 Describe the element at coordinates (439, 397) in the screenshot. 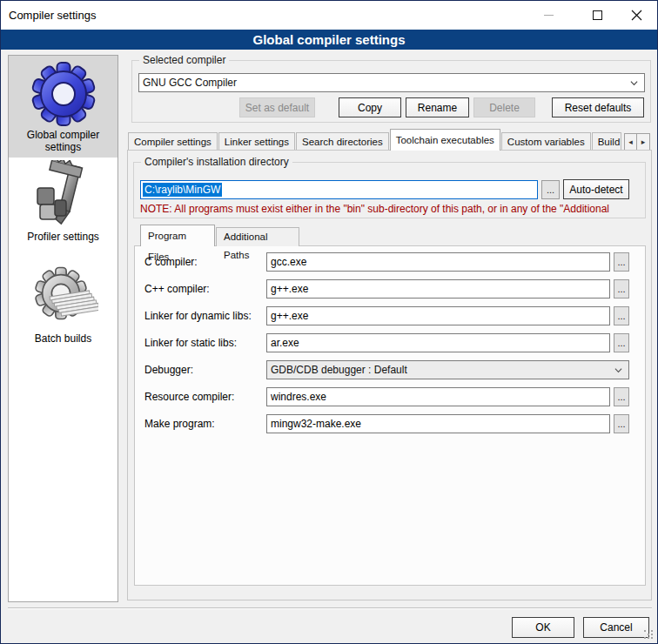

I see `resource-compiler-input` at that location.